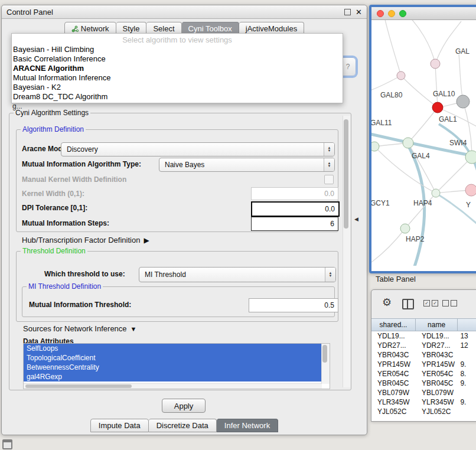 This screenshot has height=450, width=476. I want to click on manual-kernel-checkbox, so click(329, 180).